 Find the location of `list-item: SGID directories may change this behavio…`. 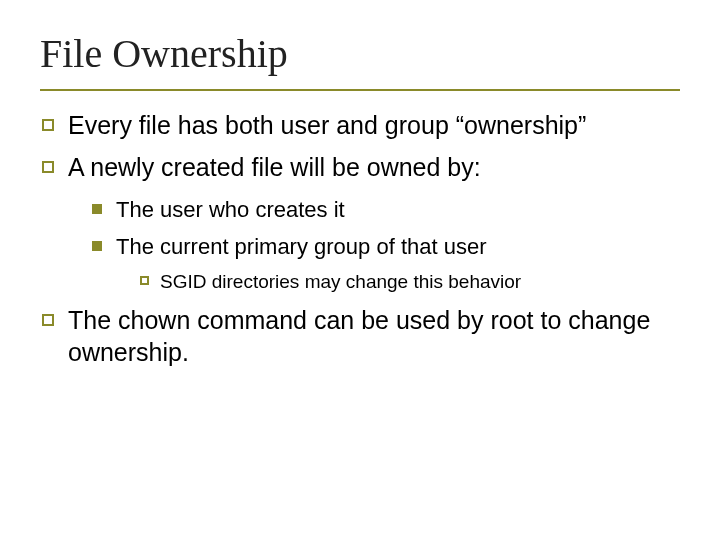

list-item: SGID directories may change this behavio… is located at coordinates (409, 282).